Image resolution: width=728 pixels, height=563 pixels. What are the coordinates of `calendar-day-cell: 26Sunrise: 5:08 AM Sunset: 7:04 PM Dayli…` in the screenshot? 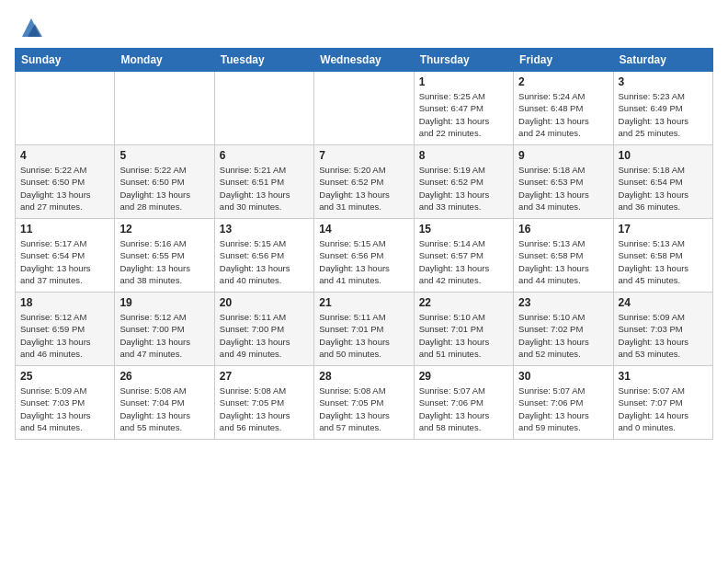 It's located at (165, 403).